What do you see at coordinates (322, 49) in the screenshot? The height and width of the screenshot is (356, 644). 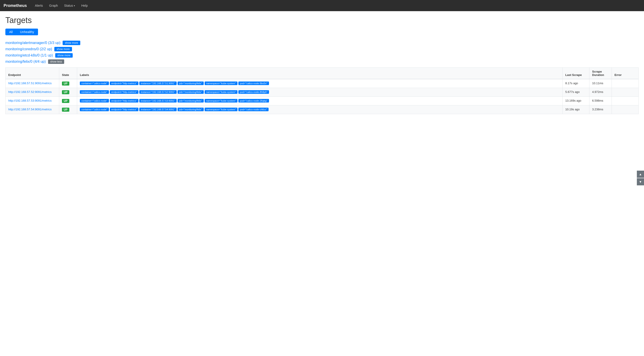 I see `target-group-coredns: monitoring/coredns/0 (2/2 up) show more` at bounding box center [322, 49].